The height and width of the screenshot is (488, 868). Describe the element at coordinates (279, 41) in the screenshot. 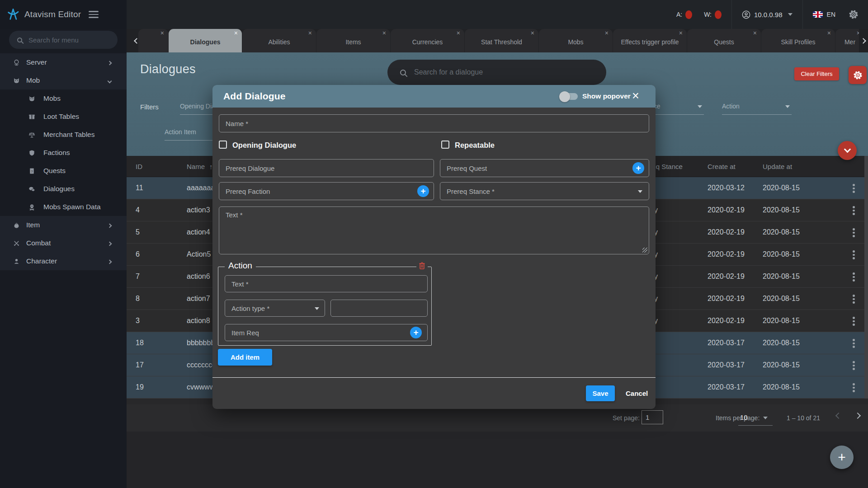

I see `tab-abilities: Abilities×` at that location.